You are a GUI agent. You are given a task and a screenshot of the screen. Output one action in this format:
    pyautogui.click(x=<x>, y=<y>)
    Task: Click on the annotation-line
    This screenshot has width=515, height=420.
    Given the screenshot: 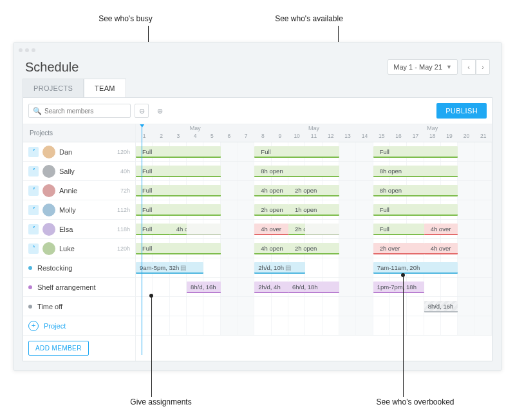 What is the action you would take?
    pyautogui.click(x=152, y=347)
    